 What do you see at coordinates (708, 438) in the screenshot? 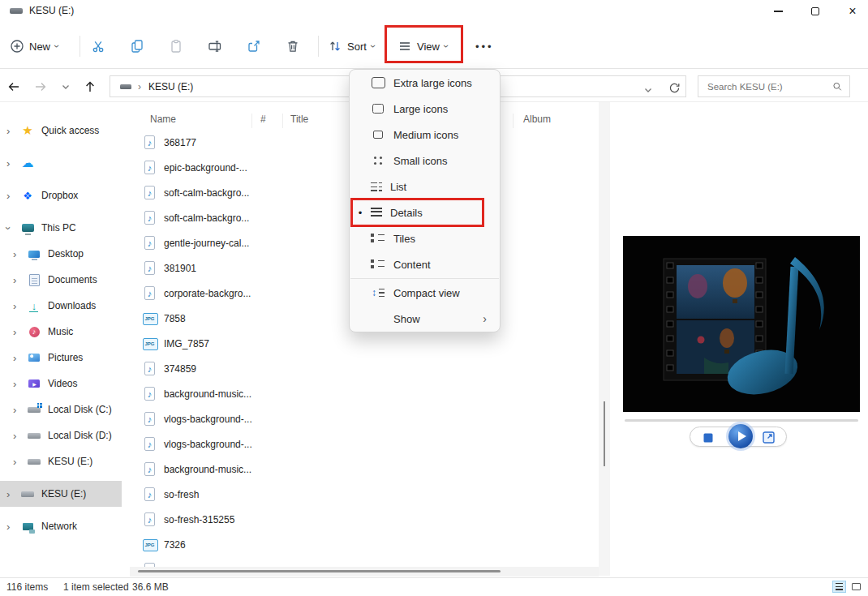
I see `stop-button` at bounding box center [708, 438].